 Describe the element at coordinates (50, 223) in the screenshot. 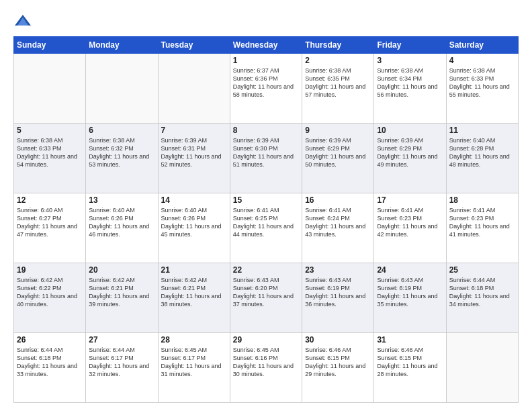

I see `day-info: Sunrise: 6:40 AMSunset: 6:27 PMDaylight:…` at that location.